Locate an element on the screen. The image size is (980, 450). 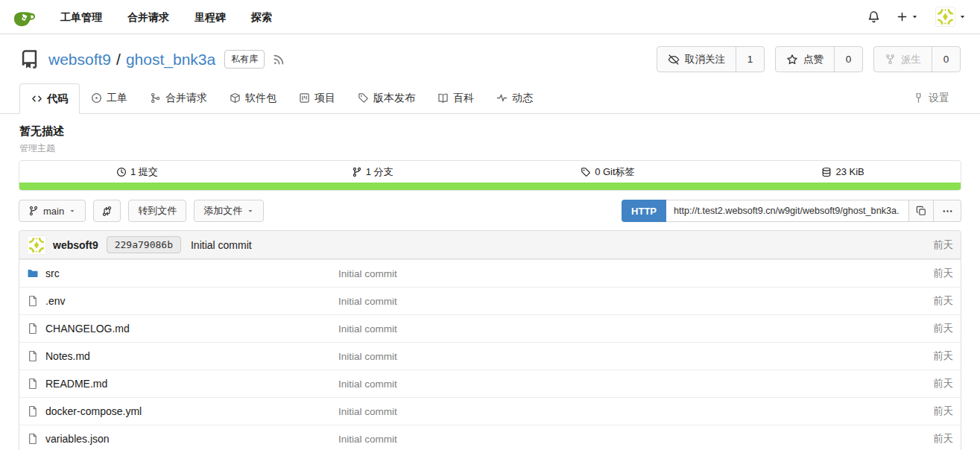
tab-wiki: 百科 is located at coordinates (456, 98).